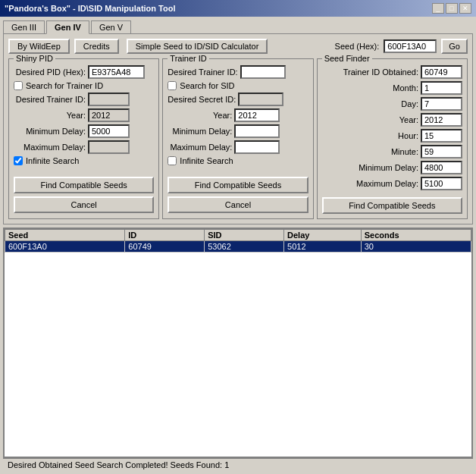 Image resolution: width=476 pixels, height=474 pixels. I want to click on minimize-button: _, so click(438, 8).